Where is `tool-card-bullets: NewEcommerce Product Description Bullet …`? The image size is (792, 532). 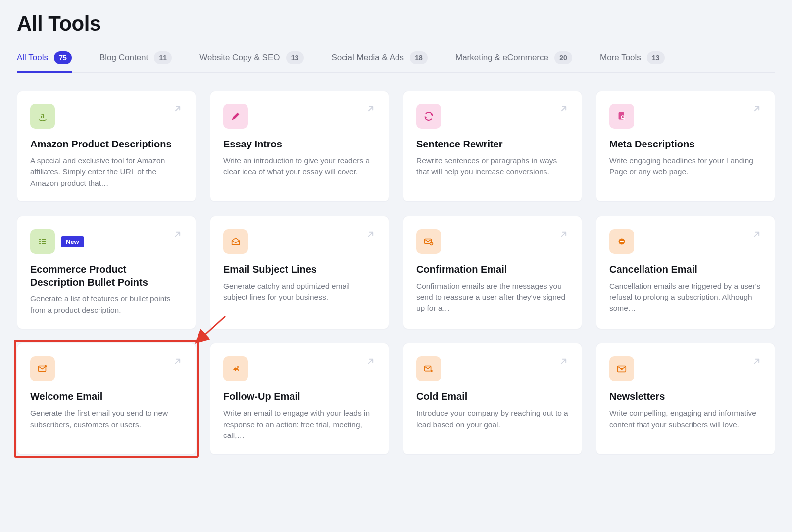
tool-card-bullets: NewEcommerce Product Description Bullet … is located at coordinates (106, 272).